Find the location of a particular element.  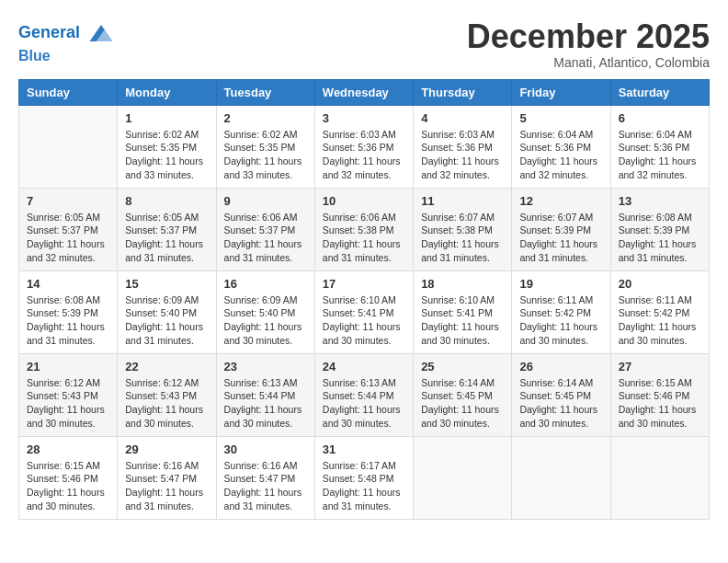

logo-blue: Blue is located at coordinates (67, 56).